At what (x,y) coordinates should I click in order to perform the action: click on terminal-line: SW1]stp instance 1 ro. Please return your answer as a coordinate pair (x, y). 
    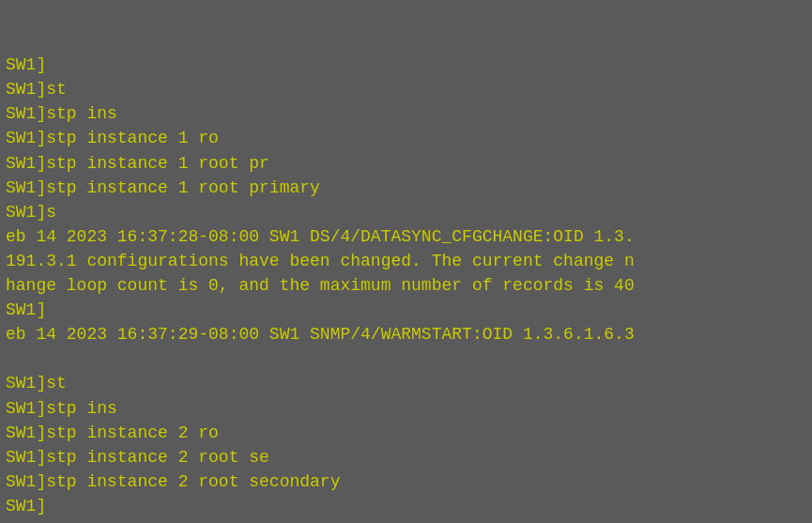
    Looking at the image, I should click on (406, 138).